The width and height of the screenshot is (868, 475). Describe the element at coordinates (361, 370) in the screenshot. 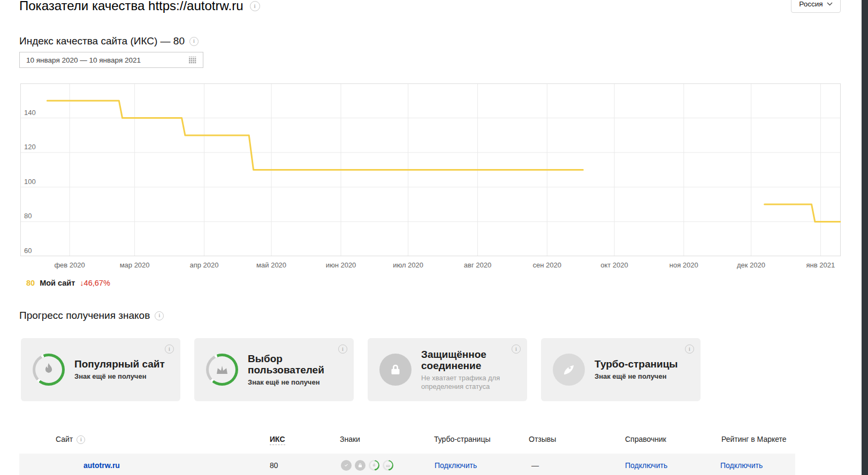

I see `badge-cards: Популярный сайт Знак ещё не получен Выбо…` at that location.